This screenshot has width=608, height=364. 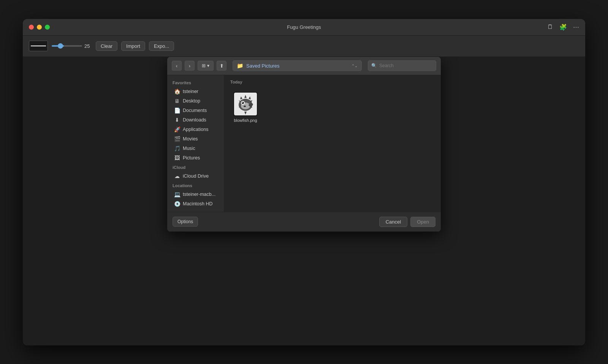 I want to click on locations-label: Locations, so click(x=195, y=185).